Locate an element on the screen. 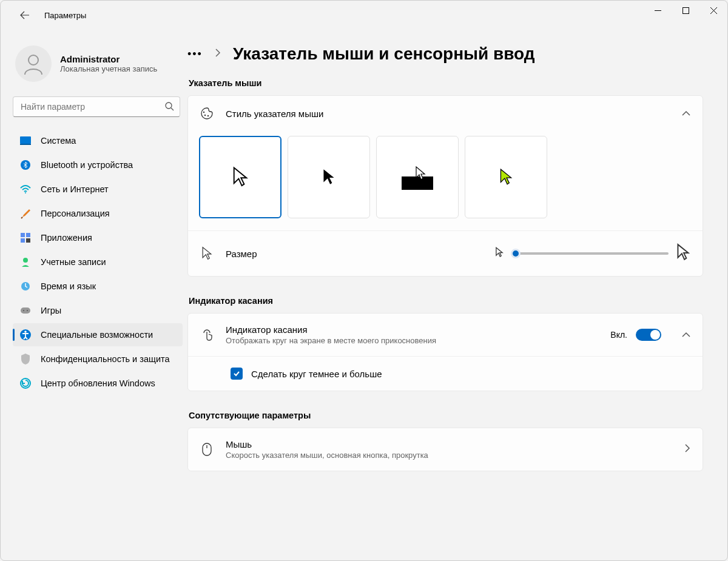  breadcrumb-overflow-button: ••• is located at coordinates (195, 55).